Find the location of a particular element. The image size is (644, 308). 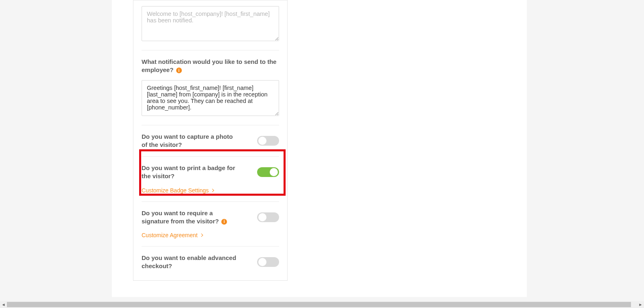

advanced-checkout-section: Do you want to enable advanced checkout? is located at coordinates (210, 262).